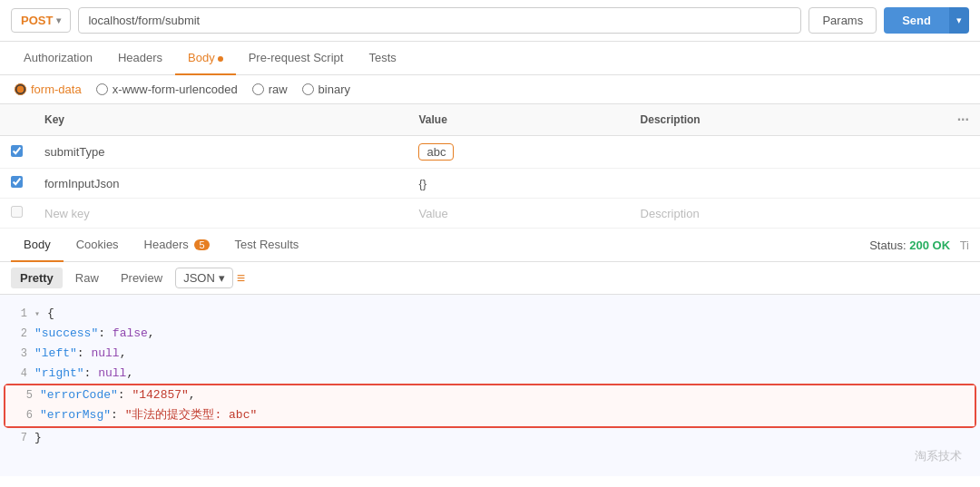 The height and width of the screenshot is (487, 980). I want to click on row2-key: formInputJson, so click(220, 183).